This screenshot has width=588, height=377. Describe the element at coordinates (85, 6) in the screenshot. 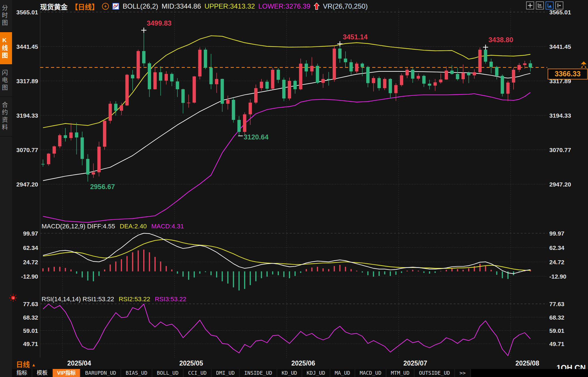

I see `period-badge: 【日线】` at that location.